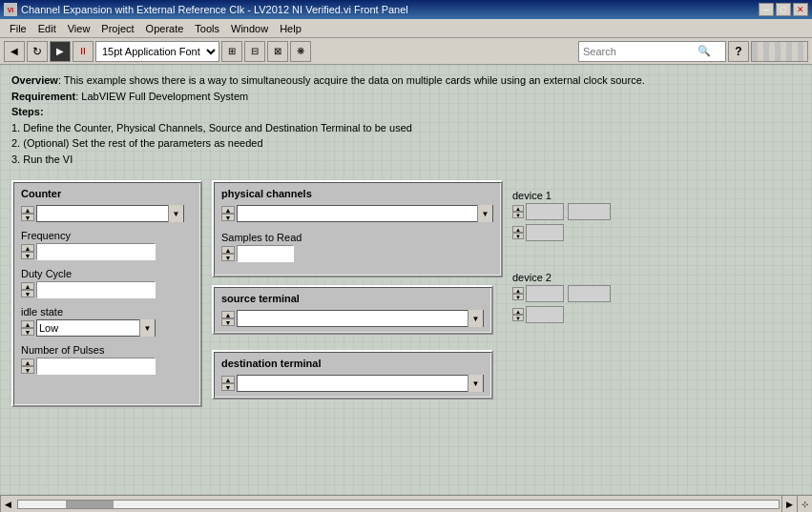 This screenshot has height=512, width=812. What do you see at coordinates (95, 366) in the screenshot?
I see `num-pulses-input: 1000` at bounding box center [95, 366].